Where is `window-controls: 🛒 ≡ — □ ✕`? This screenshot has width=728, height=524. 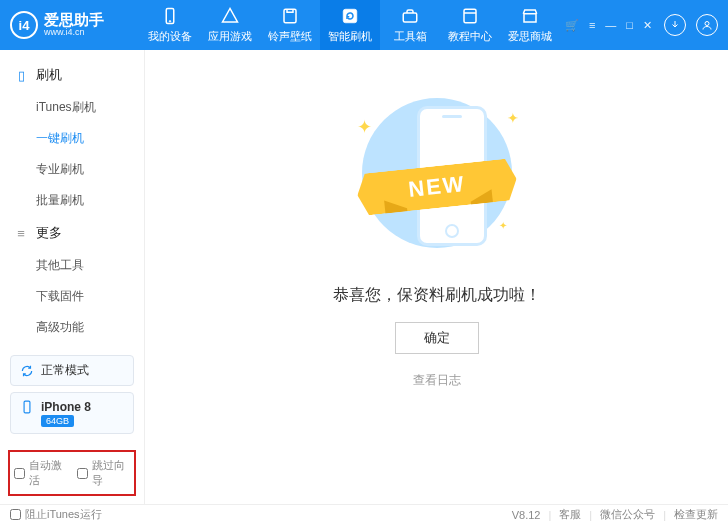
window-controls: 🛒 ≡ — □ ✕ is located at coordinates (640, 25).